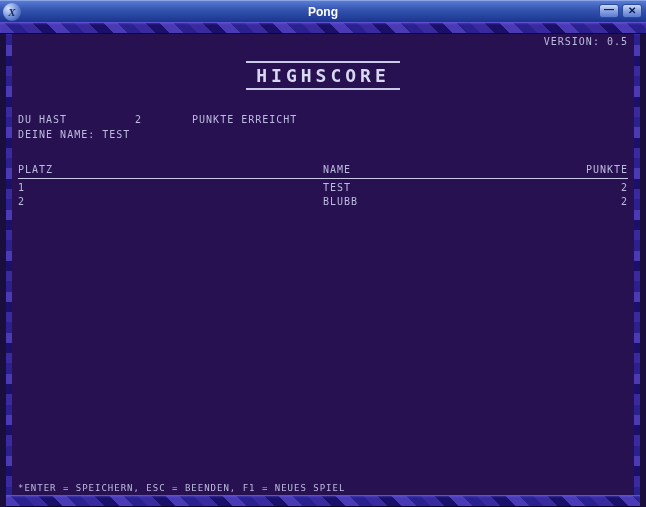  I want to click on version-label: VERSION: 0.5, so click(323, 42).